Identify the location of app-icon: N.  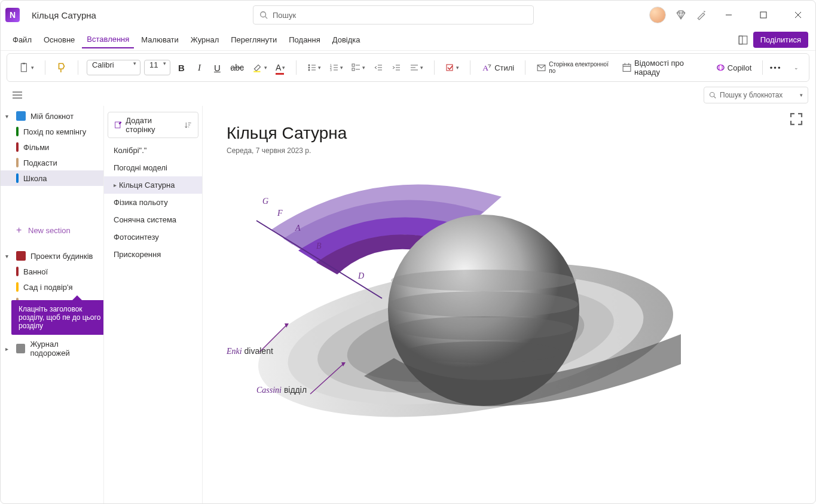
(13, 15).